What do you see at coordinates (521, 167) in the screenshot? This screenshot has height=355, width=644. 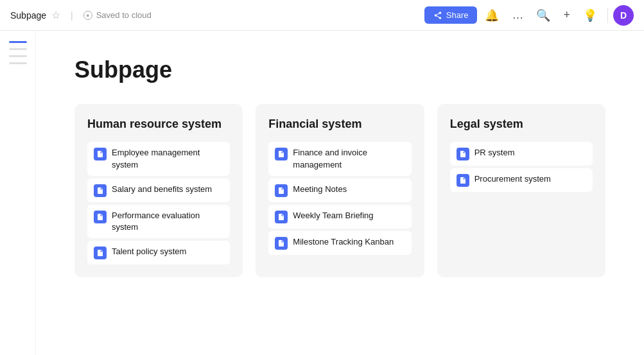 I see `card-items-legal: PR systemProcurement system` at bounding box center [521, 167].